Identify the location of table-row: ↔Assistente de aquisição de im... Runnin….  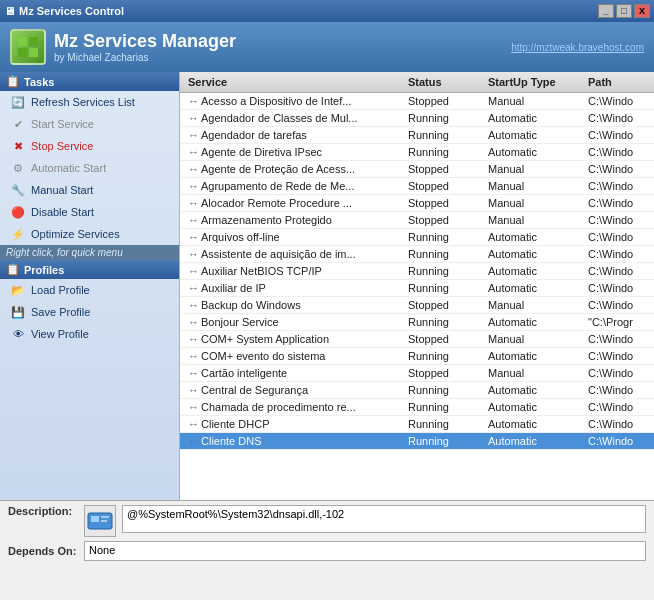
(417, 254).